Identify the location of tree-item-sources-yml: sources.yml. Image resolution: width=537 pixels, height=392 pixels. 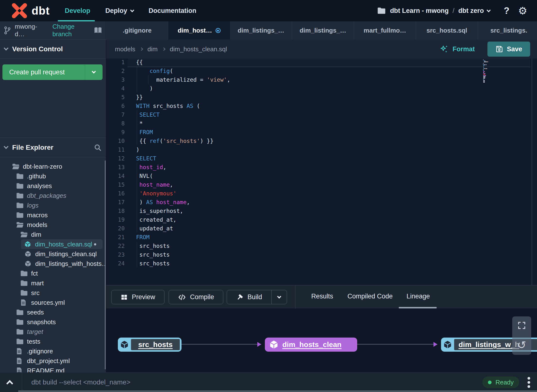
(53, 303).